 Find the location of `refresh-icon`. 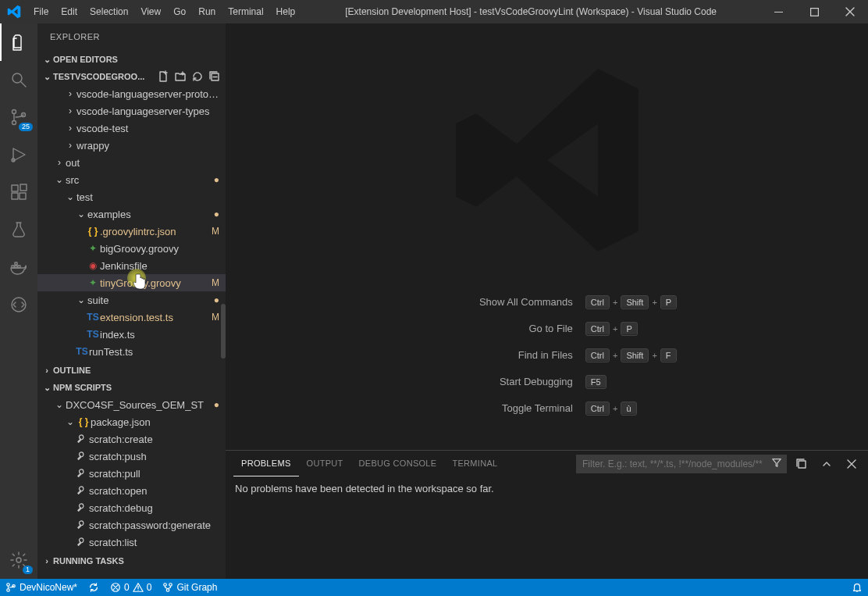

refresh-icon is located at coordinates (197, 77).